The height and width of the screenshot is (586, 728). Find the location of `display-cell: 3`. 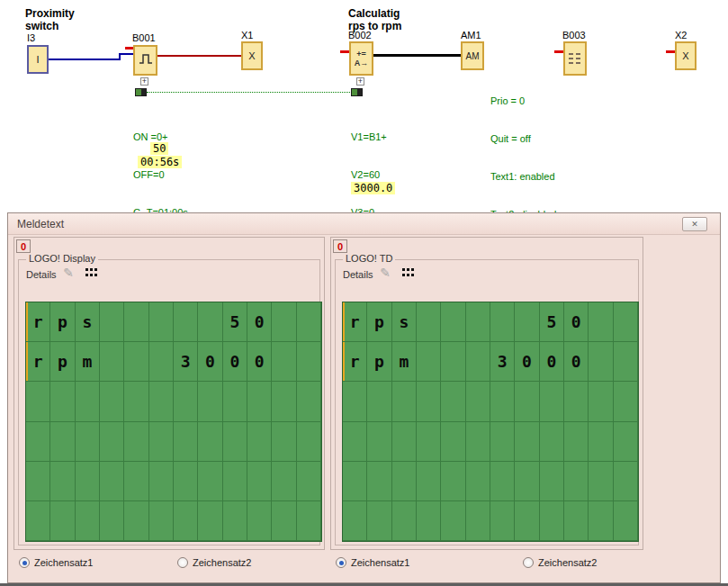

display-cell: 3 is located at coordinates (185, 362).